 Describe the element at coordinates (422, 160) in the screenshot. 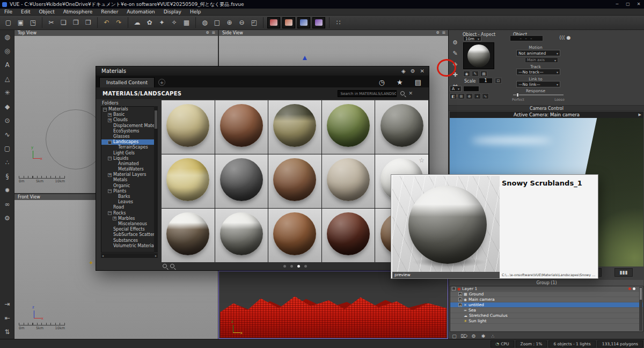

I see `favorite-star-icon: ☆` at that location.